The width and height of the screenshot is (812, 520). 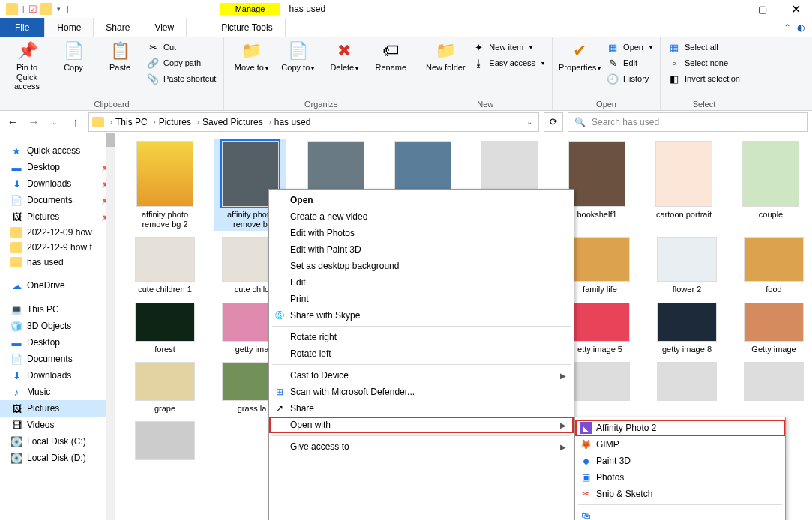 I want to click on ctx-new-video: Create a new video, so click(x=421, y=217).